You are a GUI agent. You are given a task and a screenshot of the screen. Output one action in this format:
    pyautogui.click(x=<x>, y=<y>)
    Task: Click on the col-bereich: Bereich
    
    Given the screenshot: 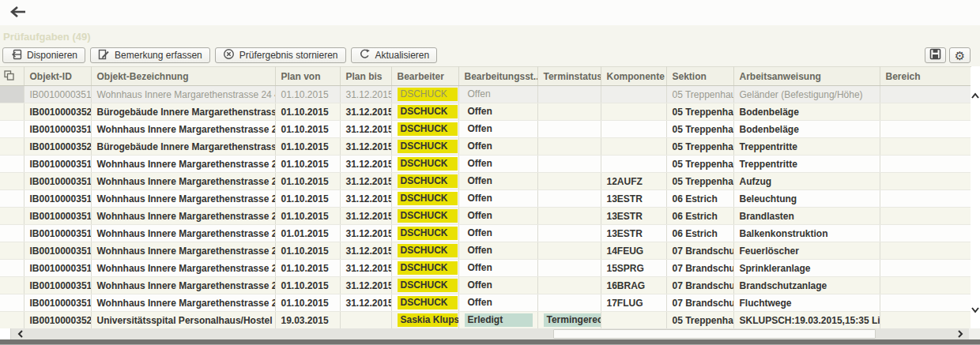 What is the action you would take?
    pyautogui.click(x=925, y=77)
    